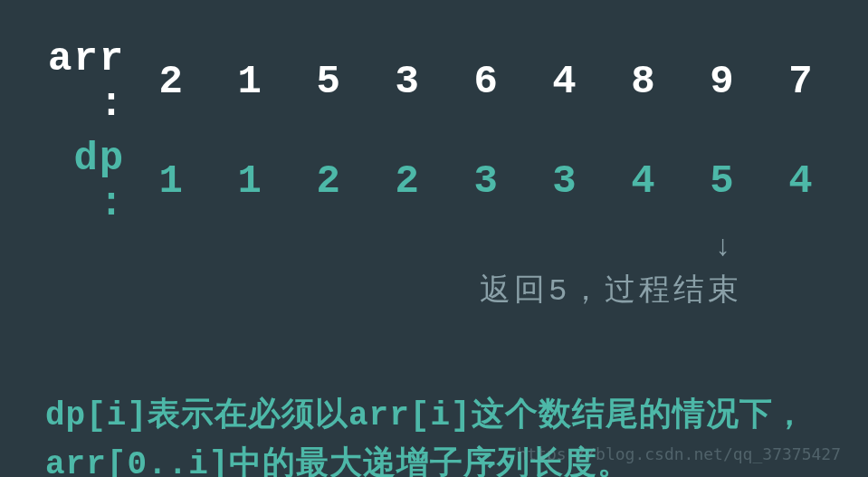 The height and width of the screenshot is (477, 868). Describe the element at coordinates (802, 81) in the screenshot. I see `arr-cell: 7` at that location.